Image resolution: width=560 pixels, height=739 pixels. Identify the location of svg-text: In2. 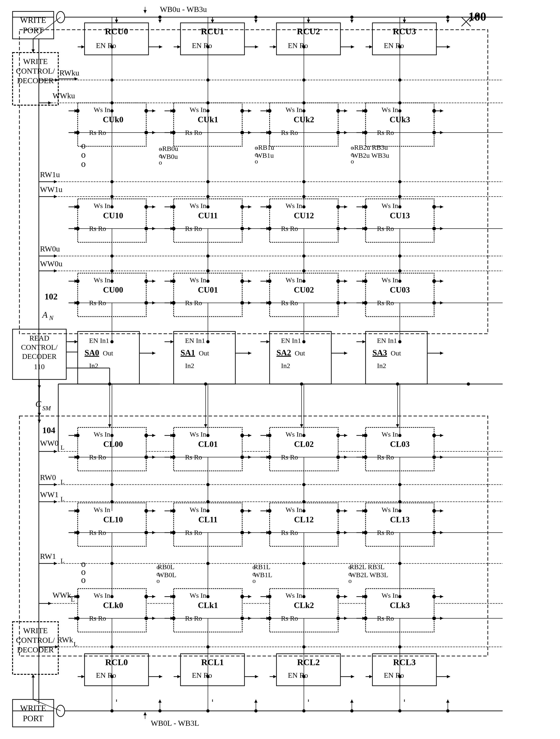
(286, 365).